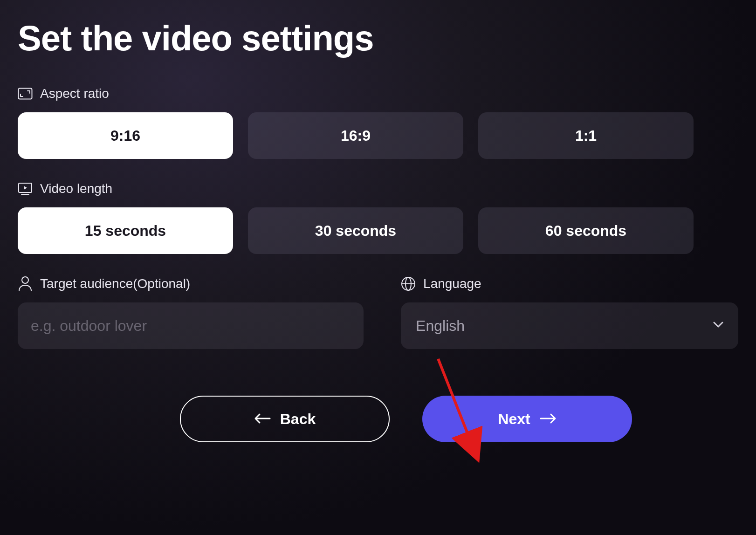 This screenshot has width=756, height=535. What do you see at coordinates (125, 231) in the screenshot?
I see `video-length-option-15: 15 seconds` at bounding box center [125, 231].